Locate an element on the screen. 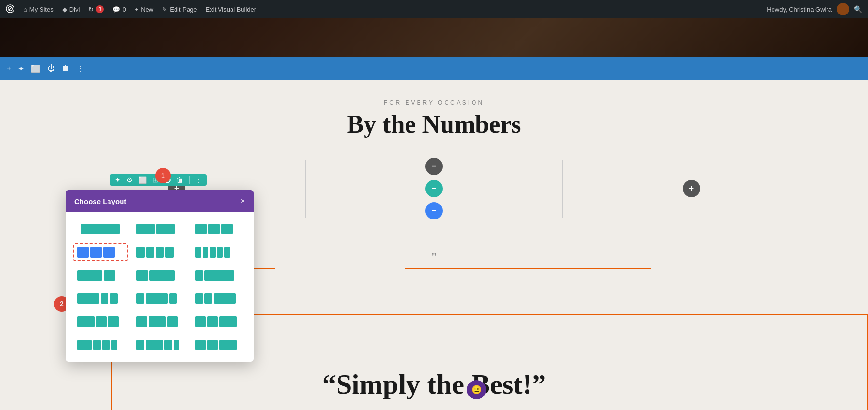  new-icon: + is located at coordinates (137, 10).